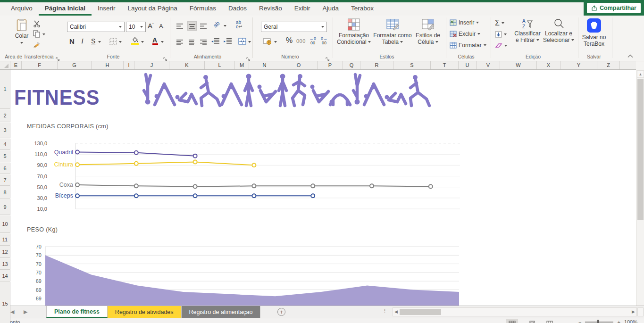 The height and width of the screenshot is (323, 644). What do you see at coordinates (5, 207) in the screenshot?
I see `row-header-9: 9` at bounding box center [5, 207].